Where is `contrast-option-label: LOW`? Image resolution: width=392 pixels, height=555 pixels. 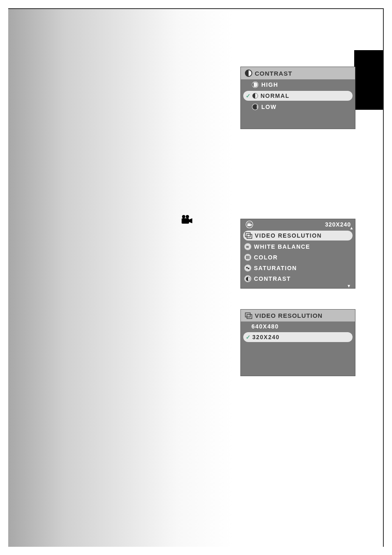
contrast-option-label: LOW is located at coordinates (269, 107).